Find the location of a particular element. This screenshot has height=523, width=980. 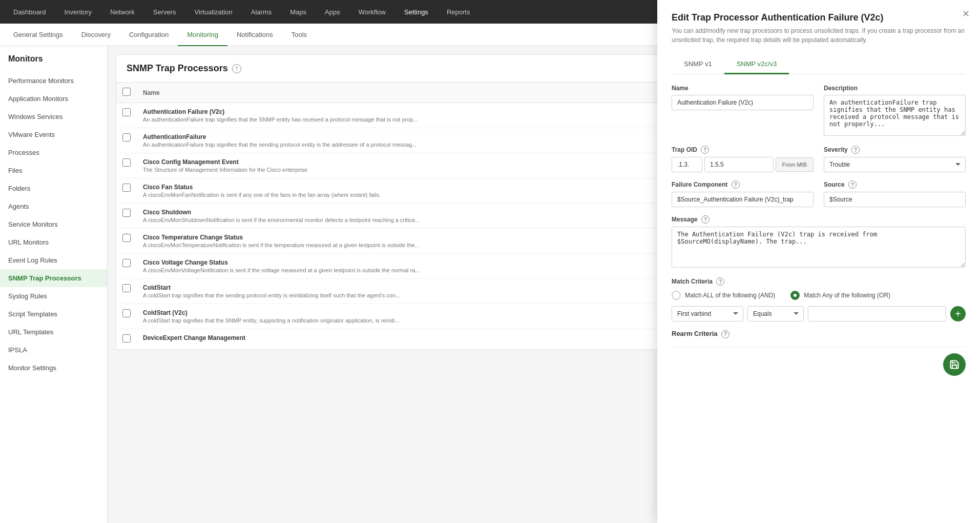

match-all-radio is located at coordinates (676, 295).